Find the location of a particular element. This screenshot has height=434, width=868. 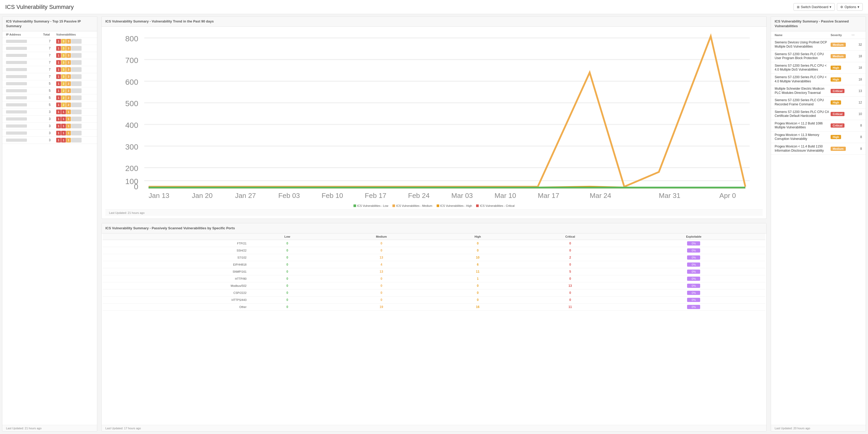

vuln-name: Siemens S7-1200 Series PLC CPU User Prog… is located at coordinates (803, 56).